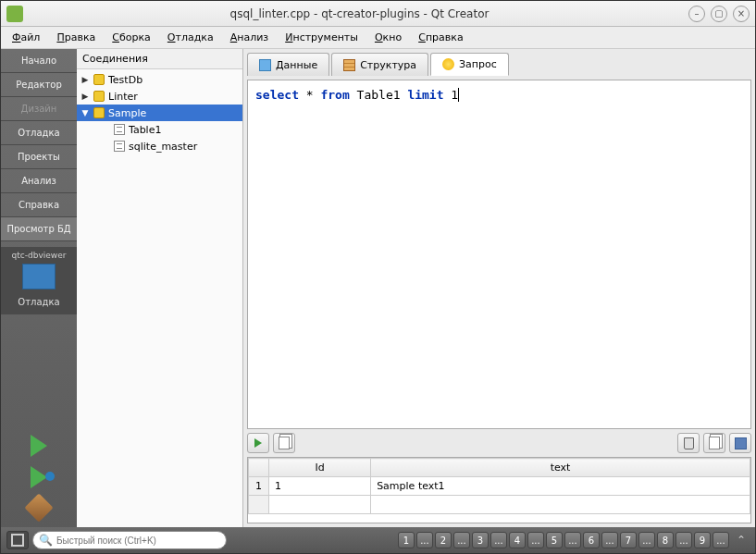 The image size is (756, 554). What do you see at coordinates (258, 443) in the screenshot?
I see `execute-button` at bounding box center [258, 443].